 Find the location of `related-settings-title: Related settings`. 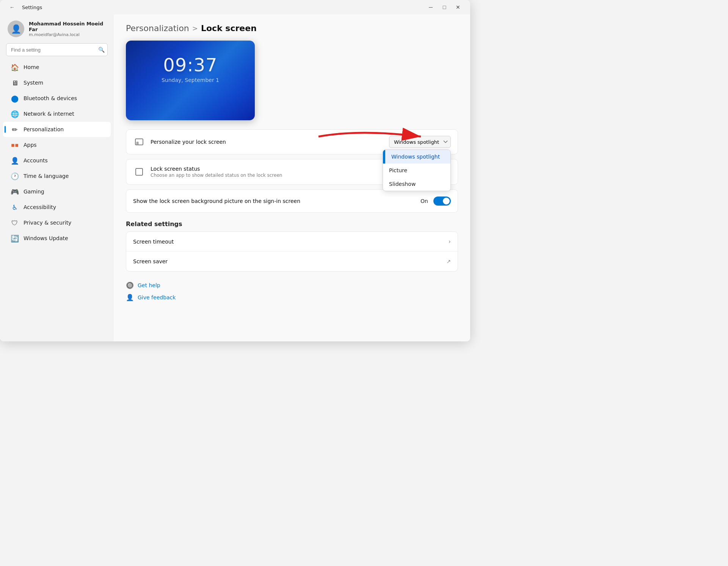

related-settings-title: Related settings is located at coordinates (292, 224).